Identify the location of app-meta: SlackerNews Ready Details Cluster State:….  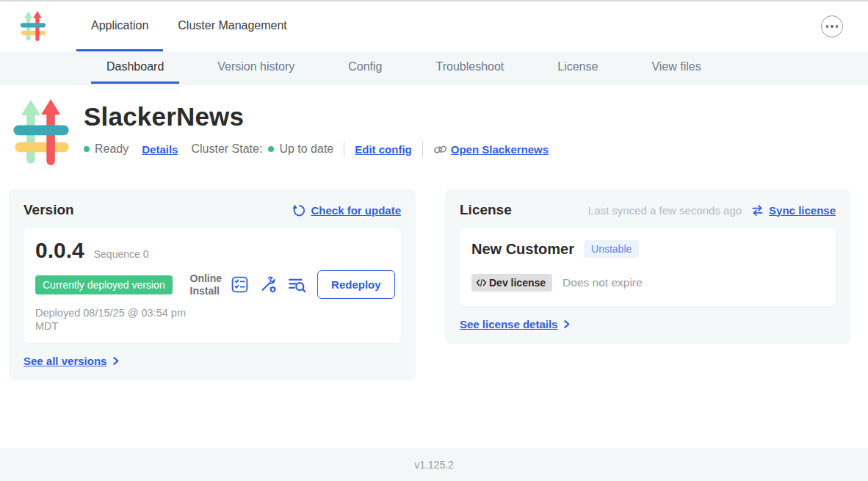
(316, 133).